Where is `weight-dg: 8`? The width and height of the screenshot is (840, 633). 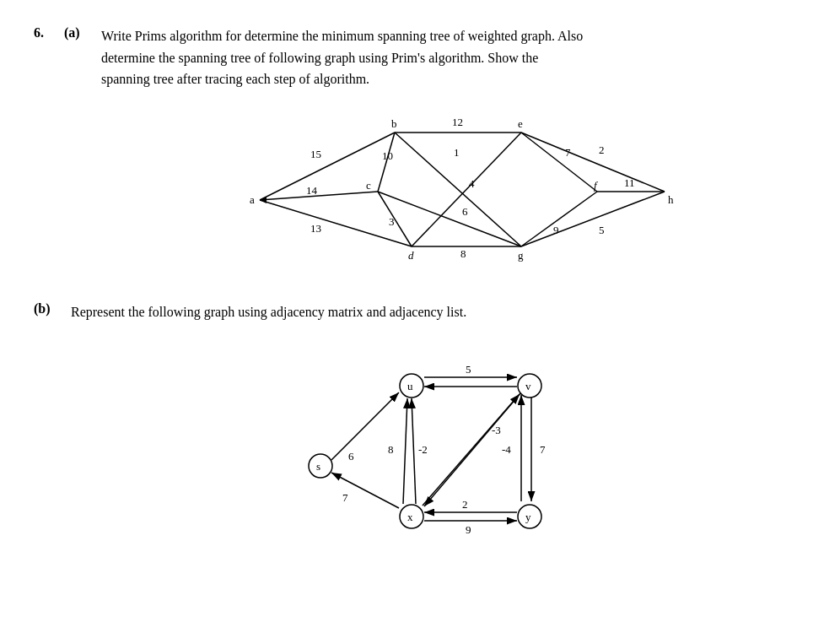 weight-dg: 8 is located at coordinates (464, 253).